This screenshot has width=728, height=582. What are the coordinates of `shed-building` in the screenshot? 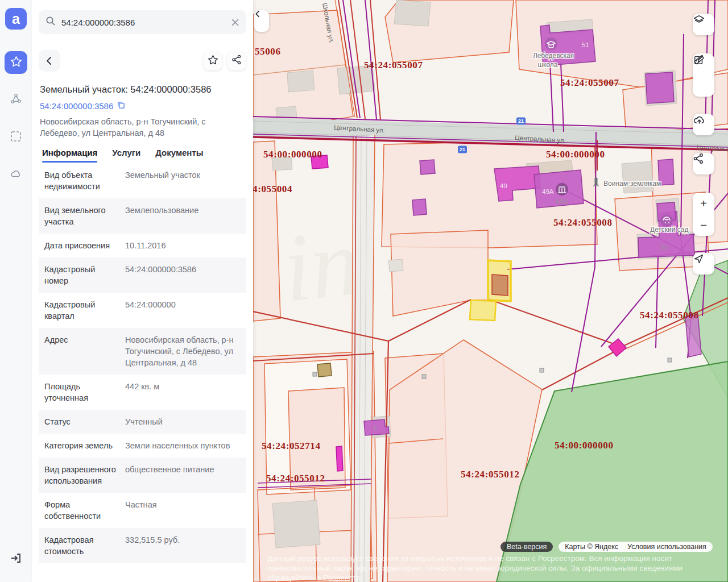 It's located at (324, 370).